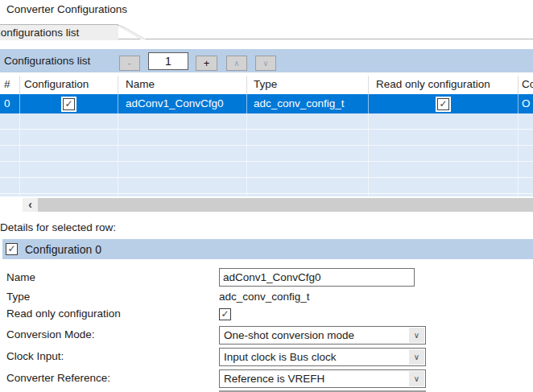 The width and height of the screenshot is (533, 392). What do you see at coordinates (443, 105) in the screenshot?
I see `read-only-checkbox: ✓` at bounding box center [443, 105].